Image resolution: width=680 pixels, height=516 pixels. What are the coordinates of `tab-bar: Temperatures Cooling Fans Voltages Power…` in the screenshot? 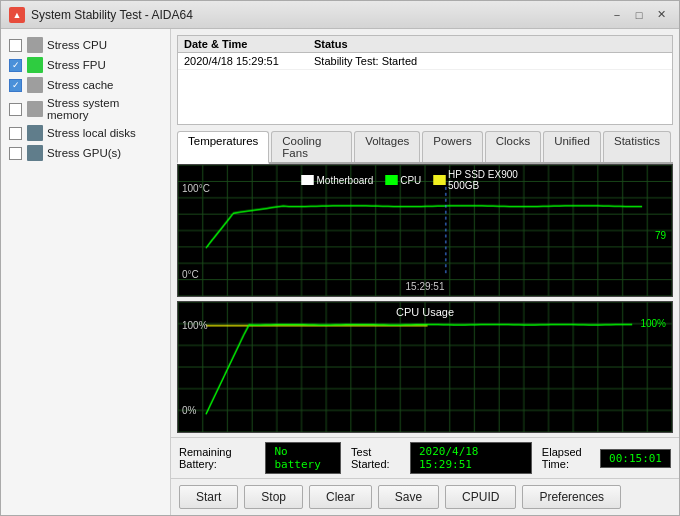 It's located at (425, 148).